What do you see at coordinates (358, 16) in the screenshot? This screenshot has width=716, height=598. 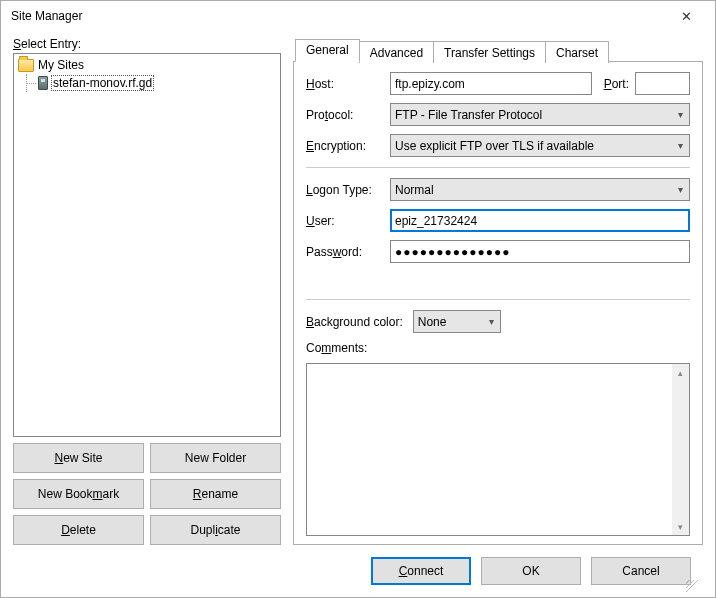 I see `titlebar: Site Manager ✕` at bounding box center [358, 16].